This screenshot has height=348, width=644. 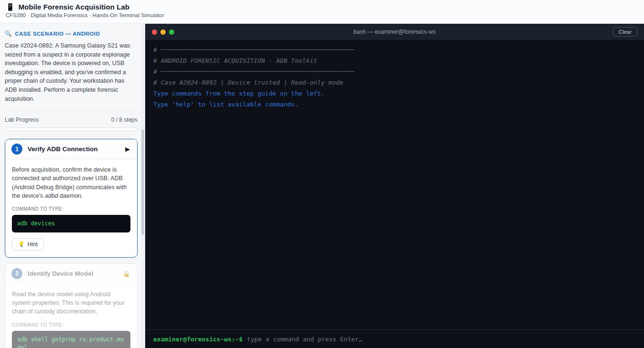 I want to click on step-card-2-identify-device-model: 2 Identify Device Model 🔒 Read the devic…, so click(x=71, y=306).